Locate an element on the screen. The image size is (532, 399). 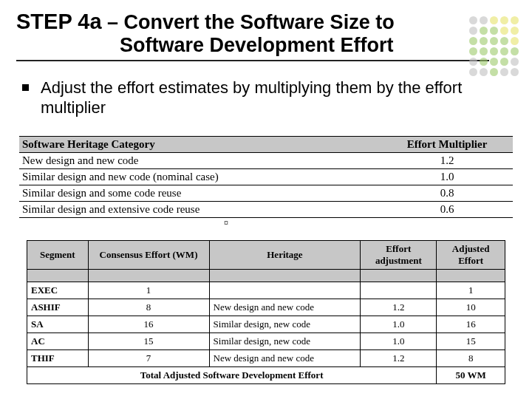
table-header-row: Software Heritage Category Effort Multip… is located at coordinates (266, 144).